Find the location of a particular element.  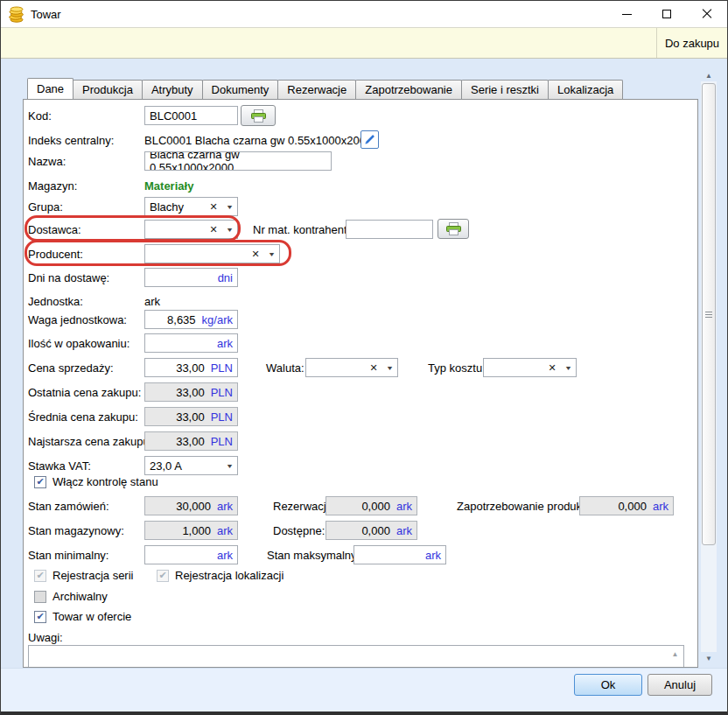

scroll-up-button: ▲ is located at coordinates (709, 75).